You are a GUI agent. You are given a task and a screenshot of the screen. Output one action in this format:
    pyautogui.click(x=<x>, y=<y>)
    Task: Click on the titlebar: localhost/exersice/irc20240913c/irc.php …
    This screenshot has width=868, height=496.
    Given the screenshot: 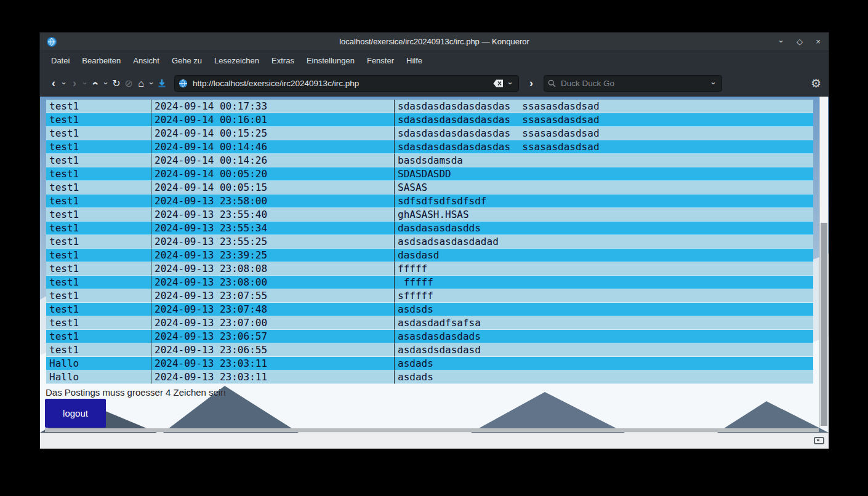 What is the action you would take?
    pyautogui.click(x=435, y=42)
    